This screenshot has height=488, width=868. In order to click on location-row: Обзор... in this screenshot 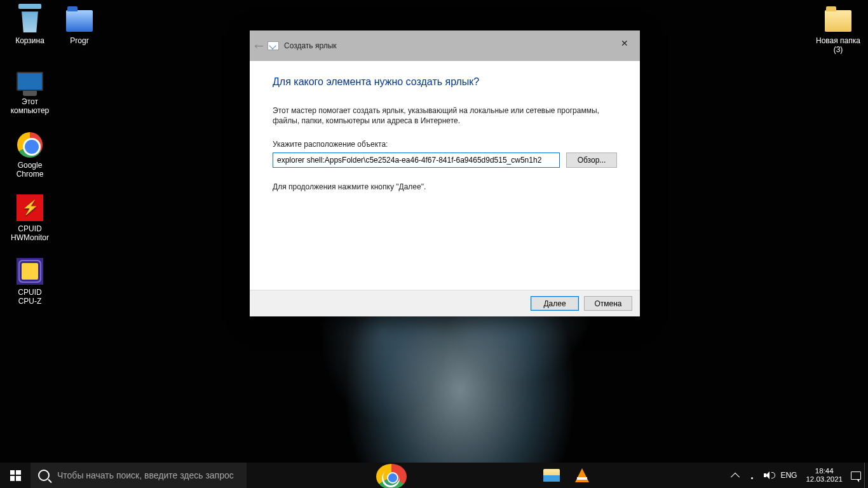, I will do `click(445, 160)`.